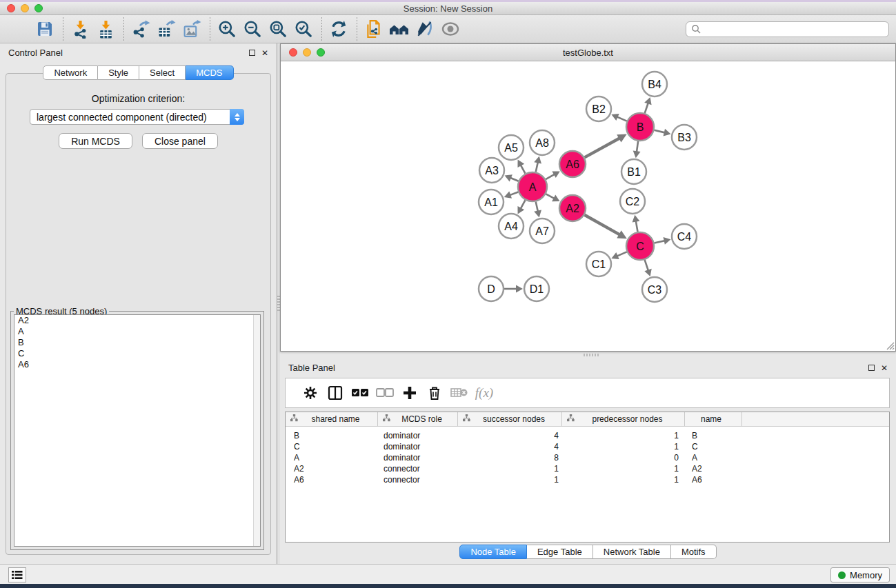 This screenshot has width=896, height=588. I want to click on cell-shared-name: A6, so click(332, 480).